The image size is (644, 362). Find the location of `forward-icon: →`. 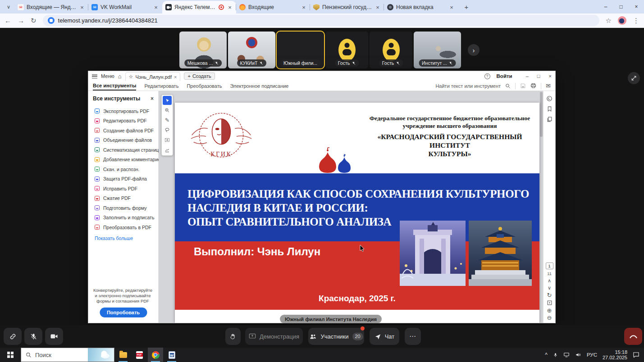

forward-icon: → is located at coordinates (21, 21).